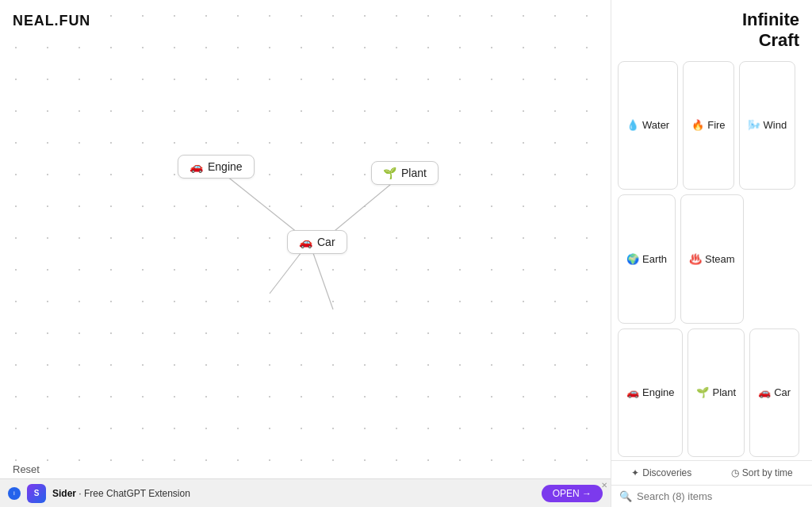 The height and width of the screenshot is (507, 812). Describe the element at coordinates (776, 125) in the screenshot. I see `wind-label: Wind` at that location.